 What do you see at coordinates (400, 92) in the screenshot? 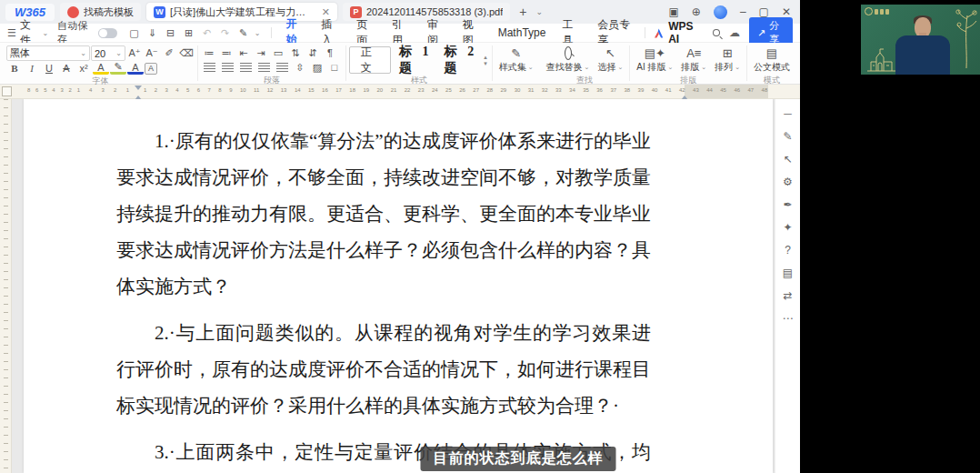
I see `horizontal-ruler: 8654321 4321 123456789101112131415161718…` at bounding box center [400, 92].